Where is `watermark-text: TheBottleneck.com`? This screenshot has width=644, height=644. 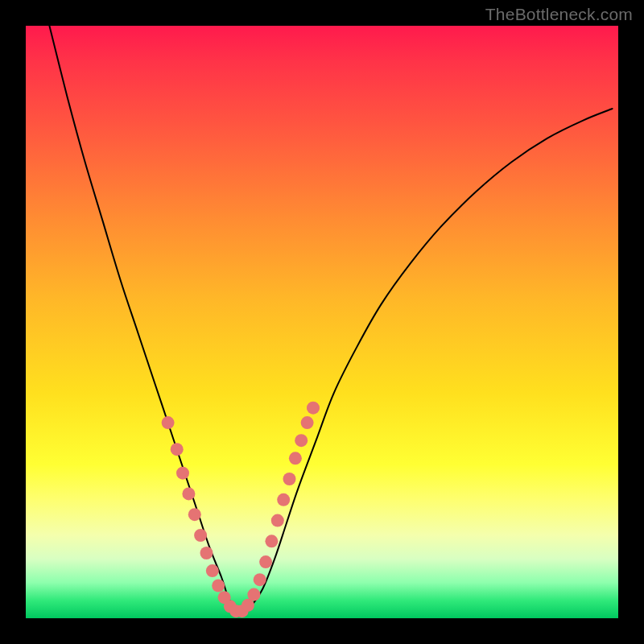
watermark-text: TheBottleneck.com is located at coordinates (559, 14).